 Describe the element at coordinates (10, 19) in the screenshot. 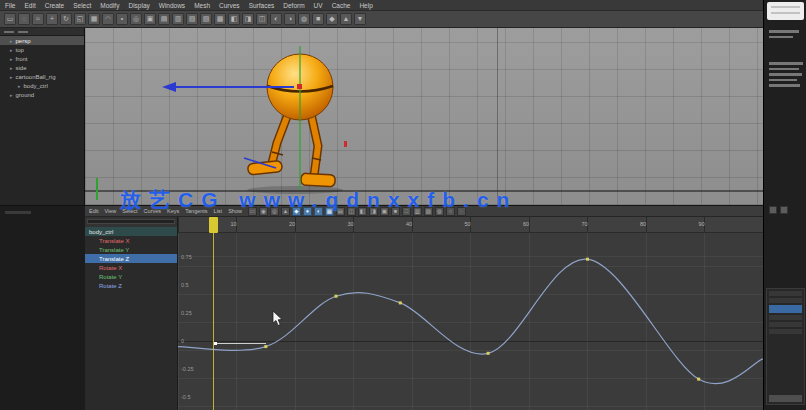

I see `select-tool-icon: ▭` at that location.